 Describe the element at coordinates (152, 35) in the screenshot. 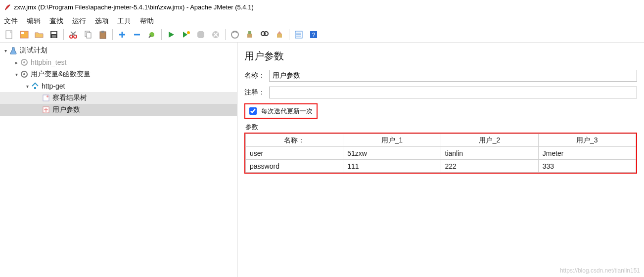

I see `toggle-icon` at that location.